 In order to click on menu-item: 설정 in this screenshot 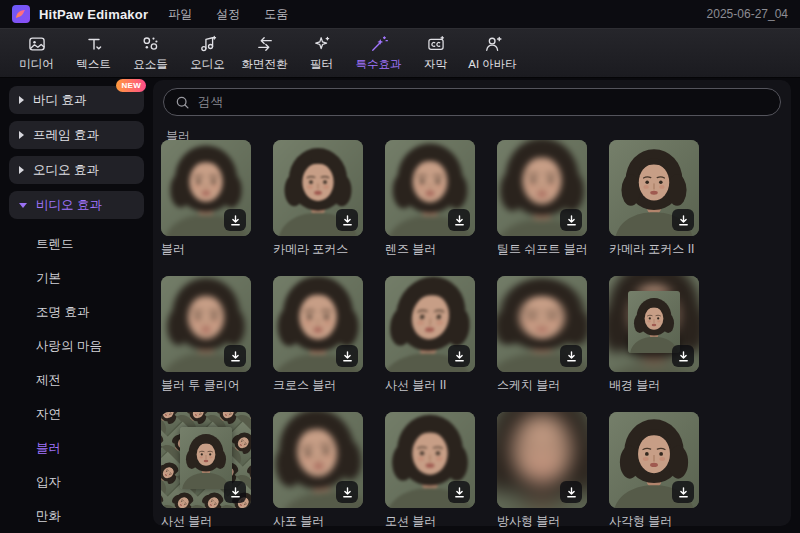, I will do `click(228, 14)`.